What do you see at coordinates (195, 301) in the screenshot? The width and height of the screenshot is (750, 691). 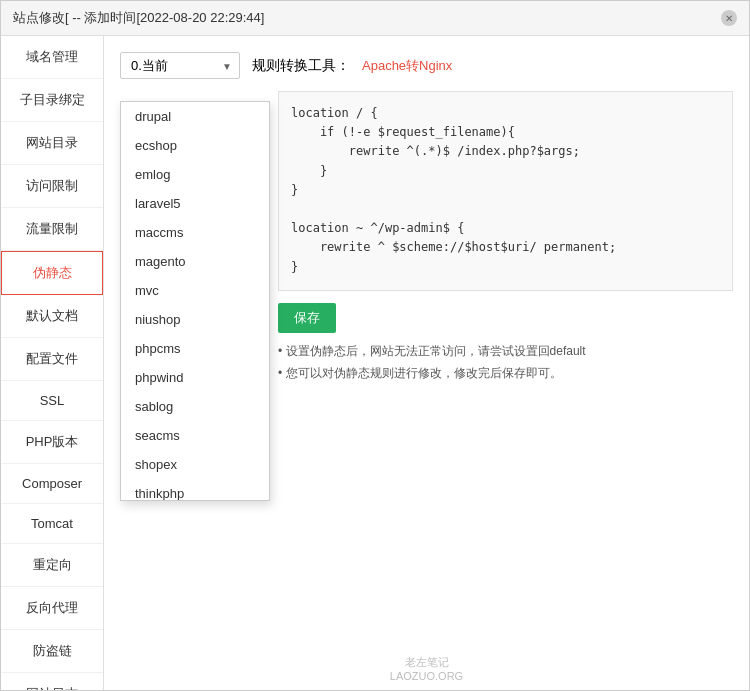 I see `dropdown-menu: drupalecshopemloglaravel5maccmsmagentomv…` at bounding box center [195, 301].